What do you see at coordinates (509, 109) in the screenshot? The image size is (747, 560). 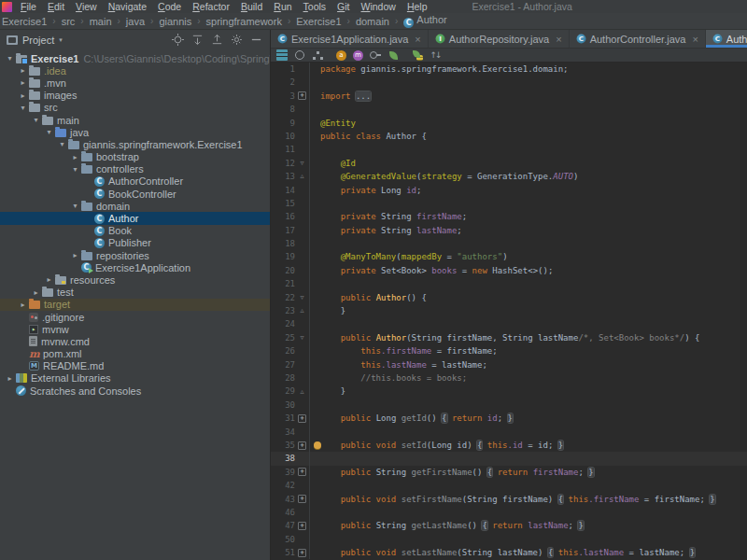 I see `code-line-8: 8` at bounding box center [509, 109].